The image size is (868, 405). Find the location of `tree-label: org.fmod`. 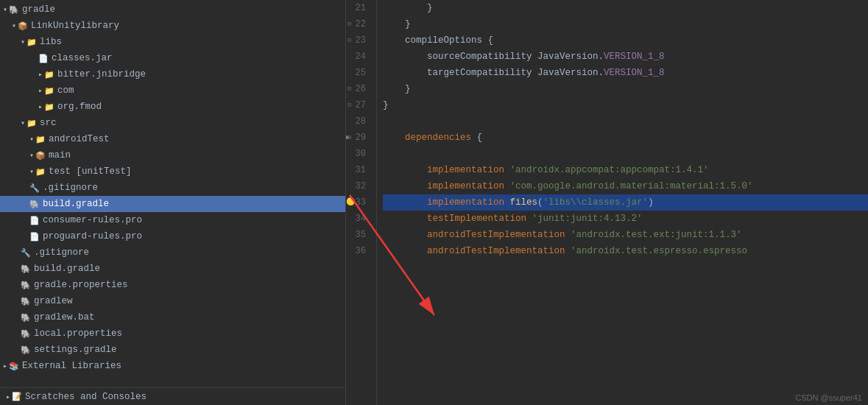

tree-label: org.fmod is located at coordinates (80, 107).